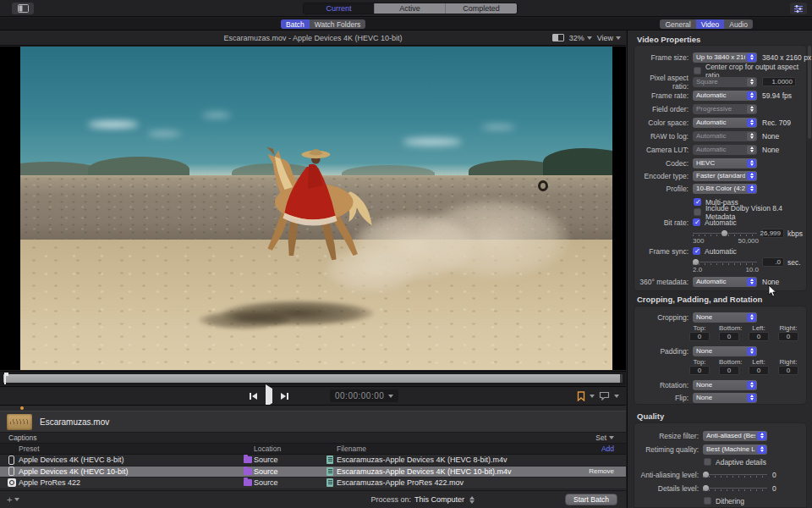 This screenshot has height=508, width=812. Describe the element at coordinates (661, 398) in the screenshot. I see `flip-label: Flip:` at that location.